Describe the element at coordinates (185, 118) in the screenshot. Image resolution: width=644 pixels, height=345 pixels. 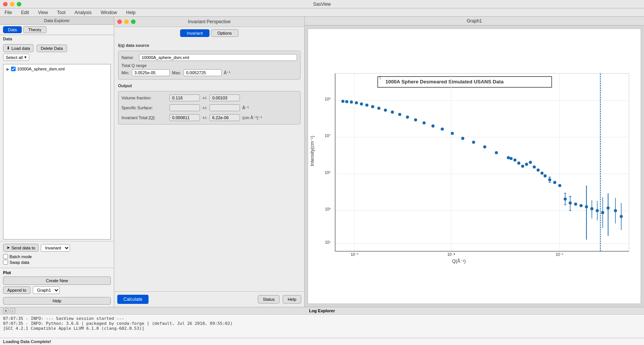
I see `invariant-total-value` at that location.